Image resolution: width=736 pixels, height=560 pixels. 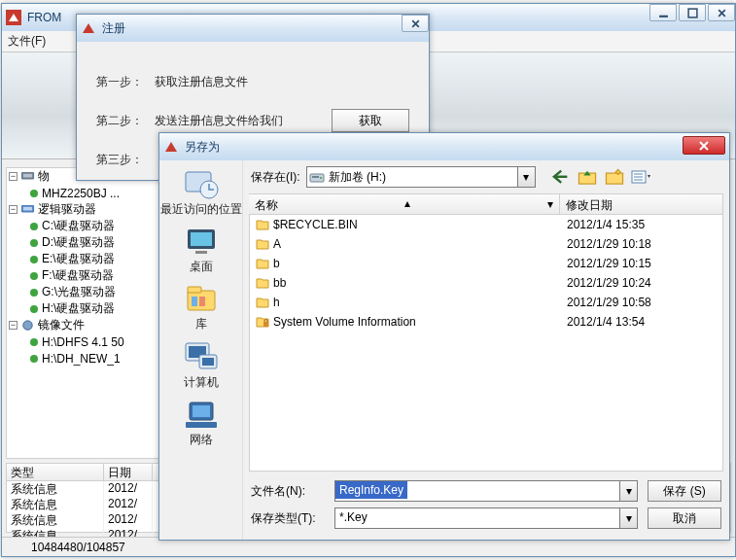 What do you see at coordinates (317, 177) in the screenshot?
I see `drive-icon` at bounding box center [317, 177].